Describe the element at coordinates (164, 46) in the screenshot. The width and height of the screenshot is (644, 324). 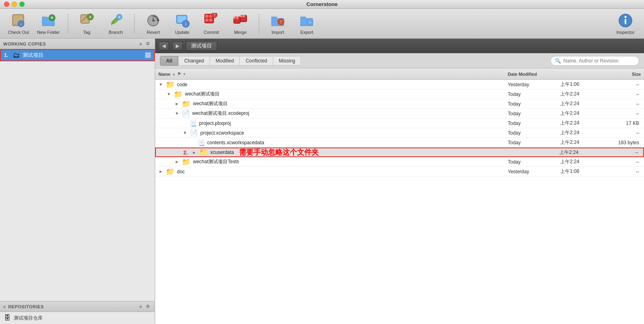
I see `nav-back-icon: ◀` at that location.